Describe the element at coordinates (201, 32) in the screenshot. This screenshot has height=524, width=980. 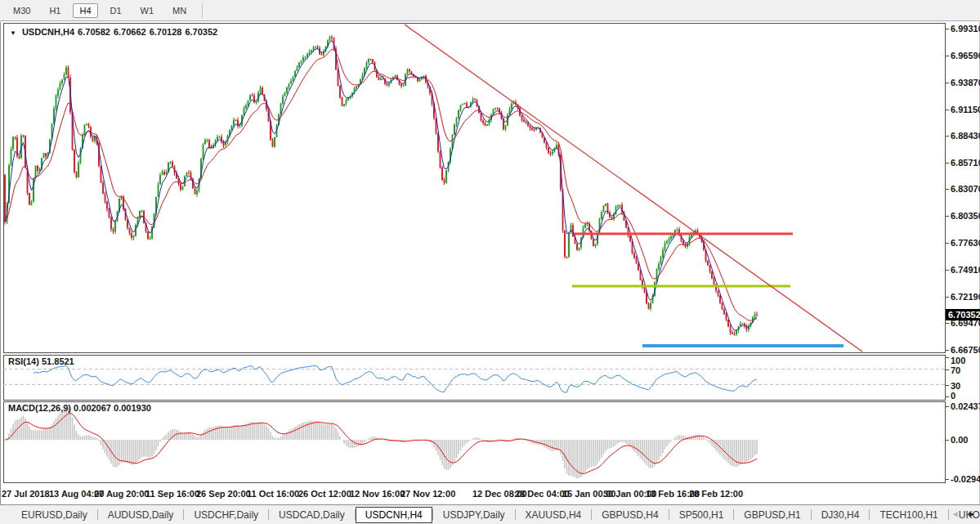
I see `quote-close: 6.70352` at that location.